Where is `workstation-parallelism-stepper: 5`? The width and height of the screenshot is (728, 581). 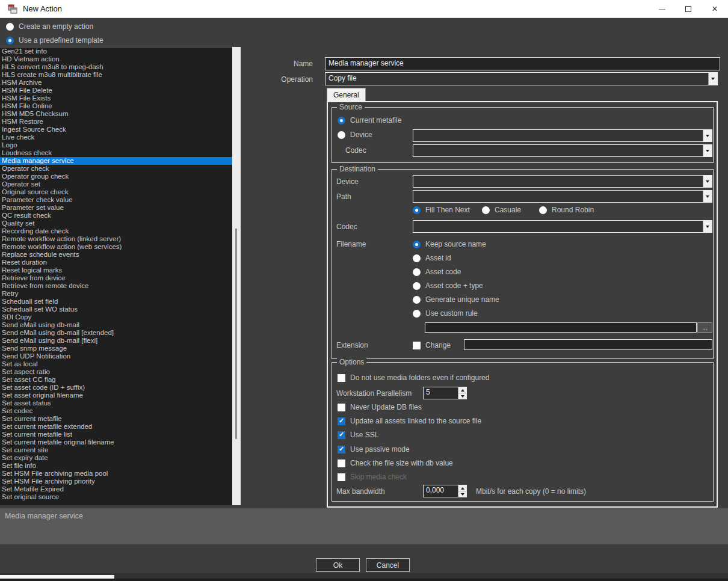
workstation-parallelism-stepper: 5 is located at coordinates (445, 393).